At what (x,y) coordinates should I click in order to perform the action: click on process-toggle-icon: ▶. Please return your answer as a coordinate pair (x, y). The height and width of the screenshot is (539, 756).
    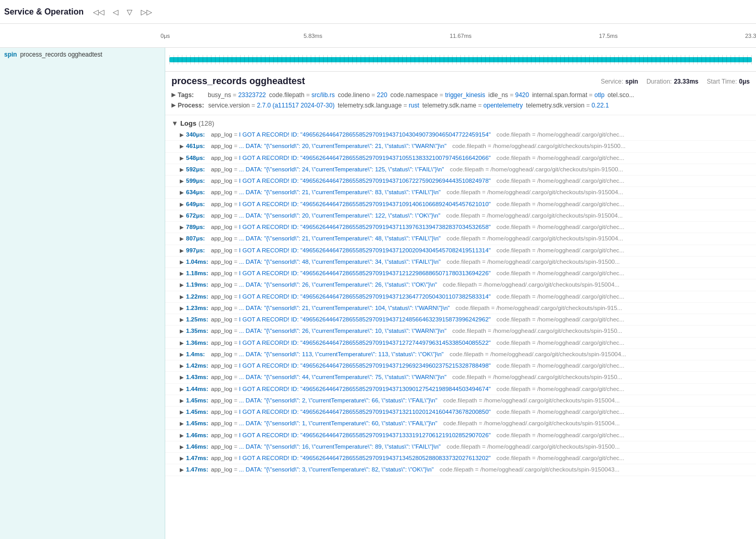
    Looking at the image, I should click on (174, 105).